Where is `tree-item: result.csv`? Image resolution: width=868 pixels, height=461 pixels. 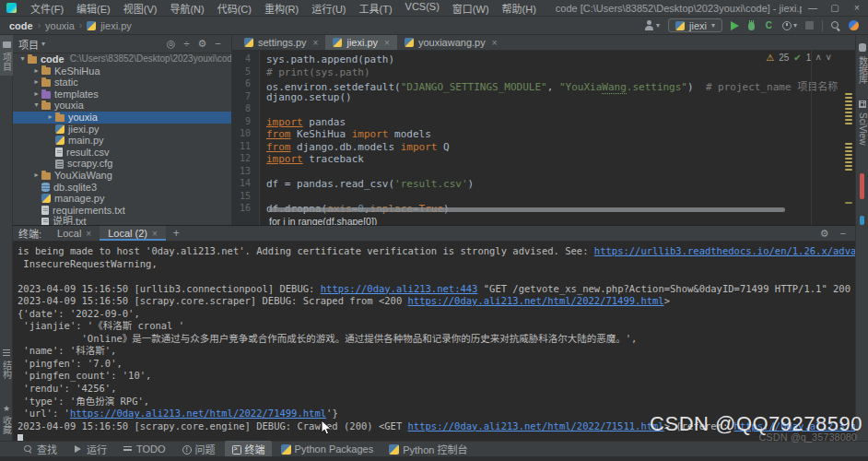
tree-item: result.csv is located at coordinates (122, 153).